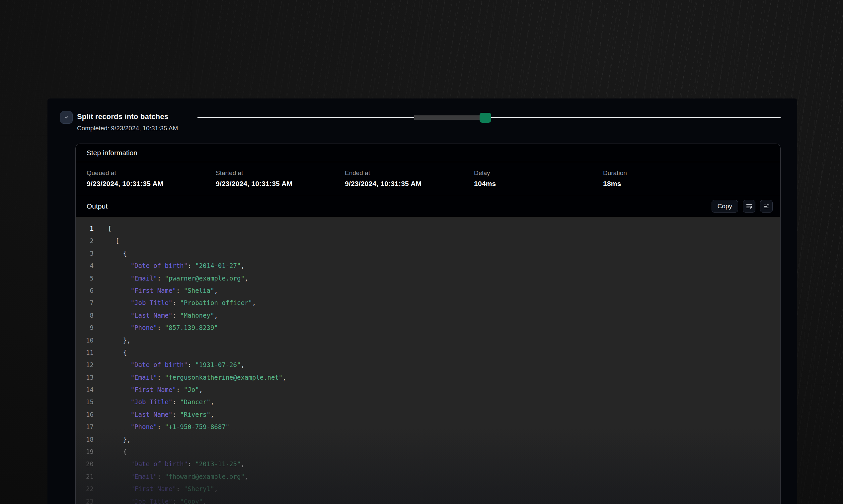 The height and width of the screenshot is (504, 843). I want to click on line-content: "Last Name": "Mahoney",, so click(156, 316).